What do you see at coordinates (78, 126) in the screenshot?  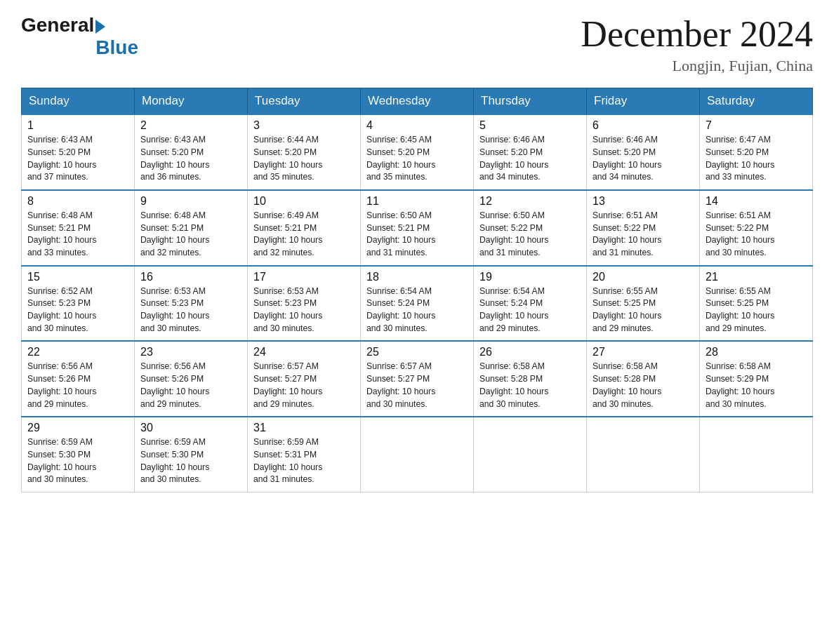 I see `day-number: 1` at bounding box center [78, 126].